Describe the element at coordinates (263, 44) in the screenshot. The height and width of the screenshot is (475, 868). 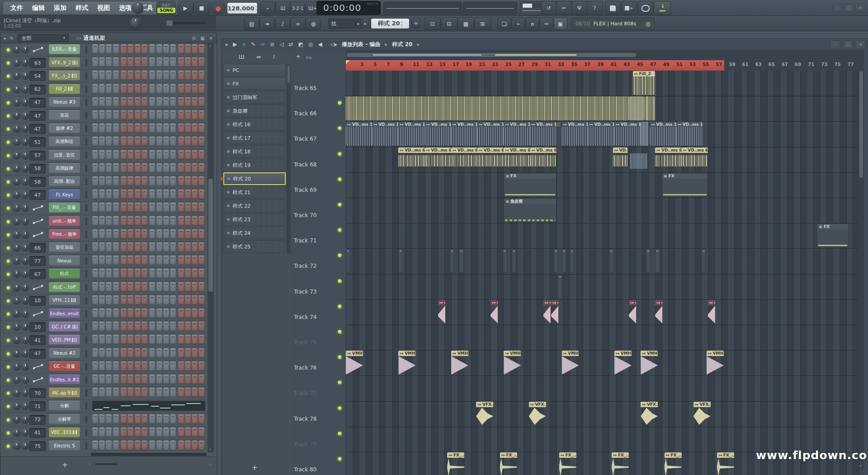
I see `brush-icon: ✑` at that location.